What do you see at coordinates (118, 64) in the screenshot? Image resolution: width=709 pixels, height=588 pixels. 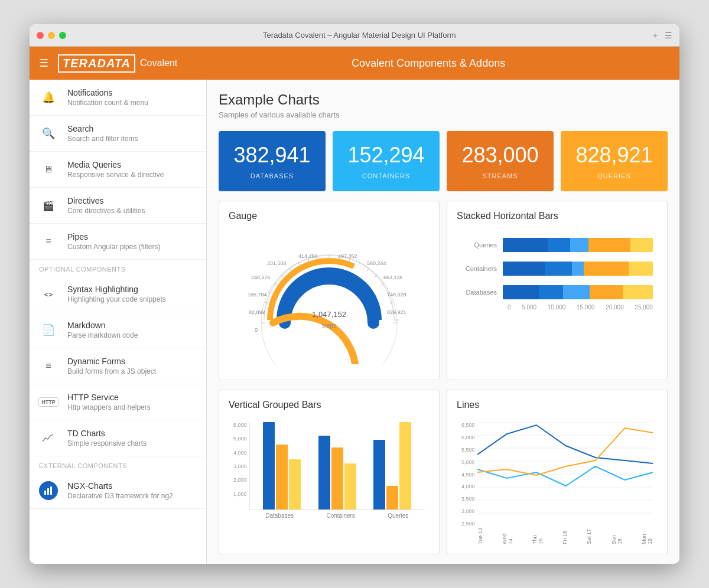 I see `logo-area: TERADATA Covalent` at bounding box center [118, 64].